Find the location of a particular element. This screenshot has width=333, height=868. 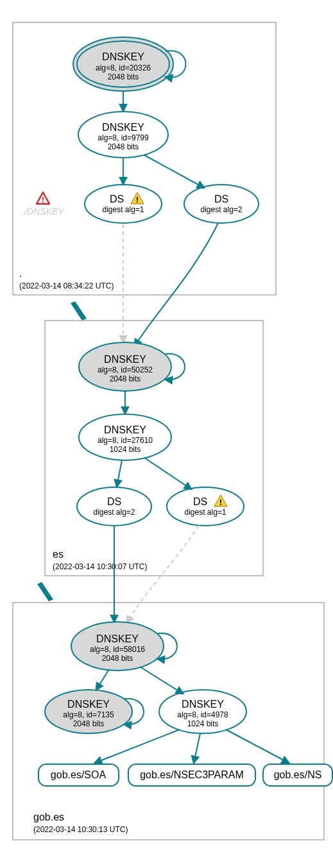

delegation-arrow-root-to-es is located at coordinates (78, 311).